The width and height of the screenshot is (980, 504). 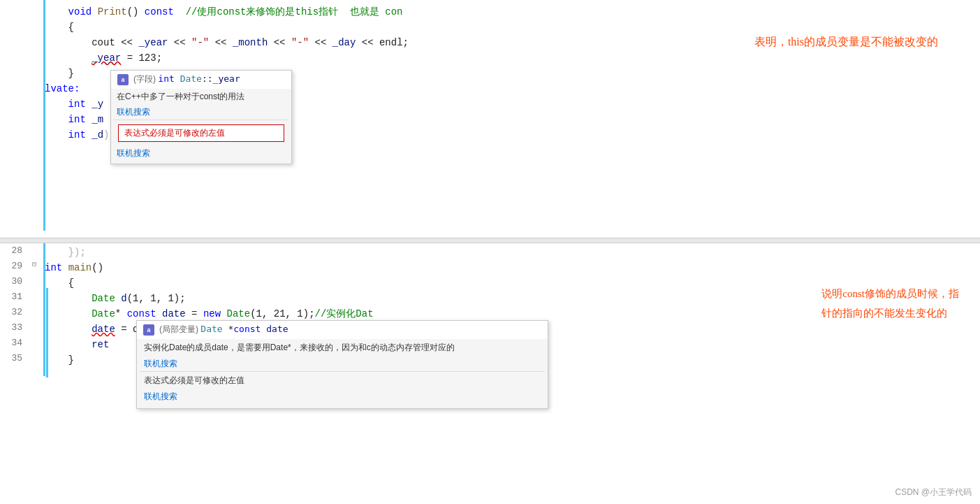 What do you see at coordinates (890, 294) in the screenshot?
I see `annotation-line1: 说明const修饰的成员时候，指` at bounding box center [890, 294].